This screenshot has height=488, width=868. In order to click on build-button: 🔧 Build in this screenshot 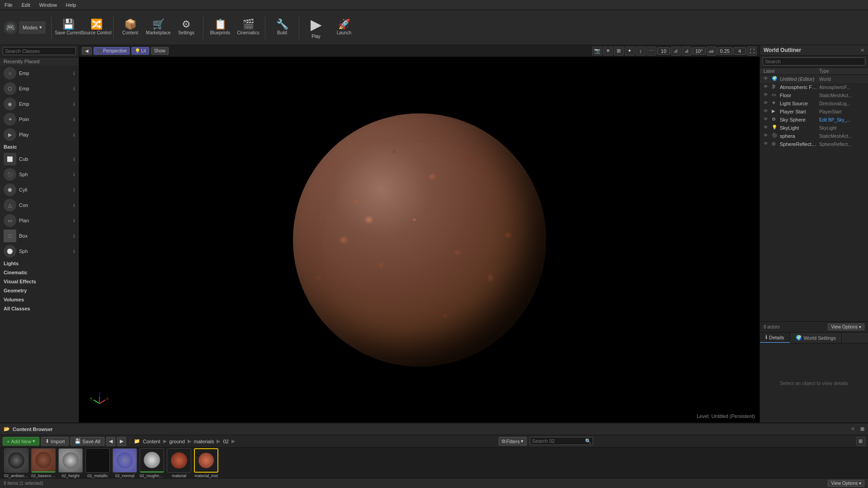, I will do `click(282, 28)`.